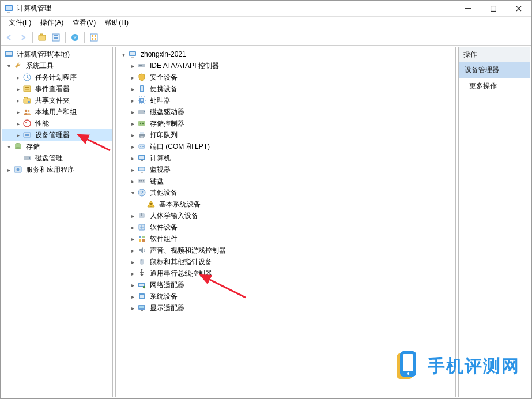 The width and height of the screenshot is (532, 399). What do you see at coordinates (20, 23) in the screenshot?
I see `menu-file: 文件(F)` at bounding box center [20, 23].